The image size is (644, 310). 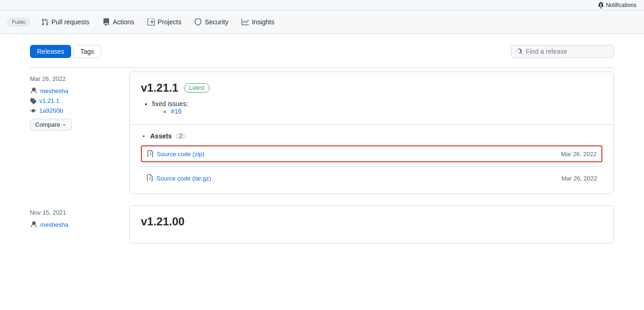 I want to click on release-1-header: v1.21.1 Latest fixed issues: #16, so click(x=372, y=98).